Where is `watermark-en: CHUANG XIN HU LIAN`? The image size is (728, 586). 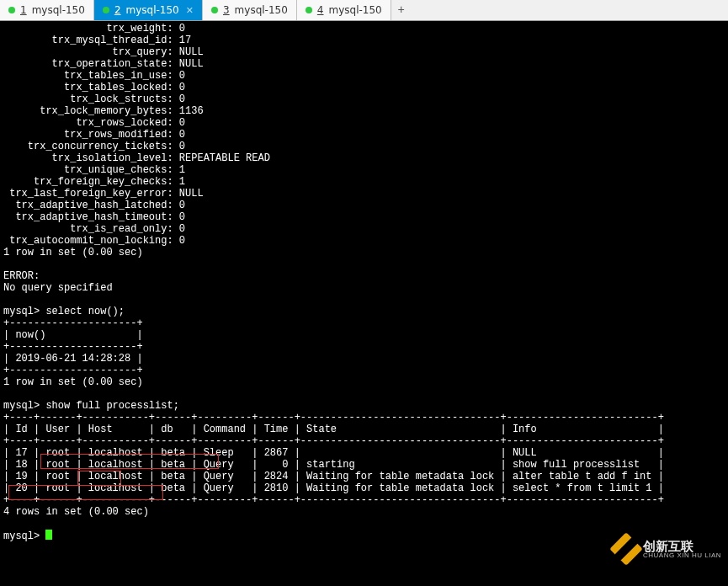 watermark-en: CHUANG XIN HU LIAN is located at coordinates (682, 556).